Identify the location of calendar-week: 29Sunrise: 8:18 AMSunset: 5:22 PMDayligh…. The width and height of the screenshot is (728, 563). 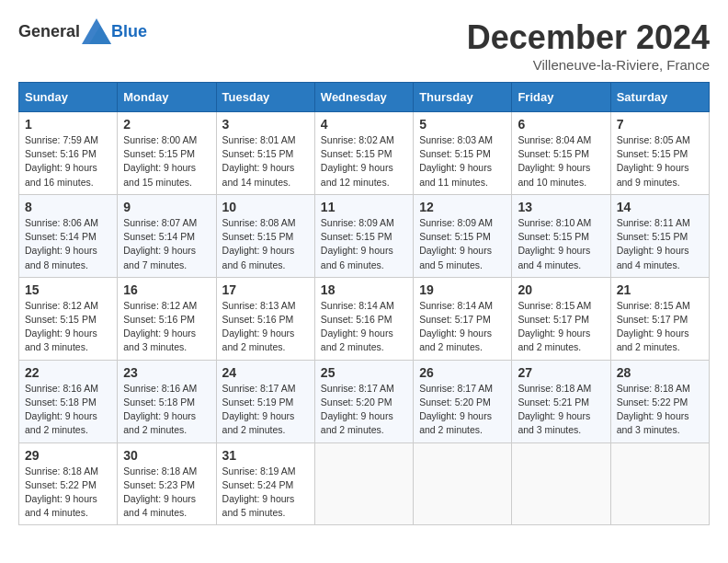
(364, 484).